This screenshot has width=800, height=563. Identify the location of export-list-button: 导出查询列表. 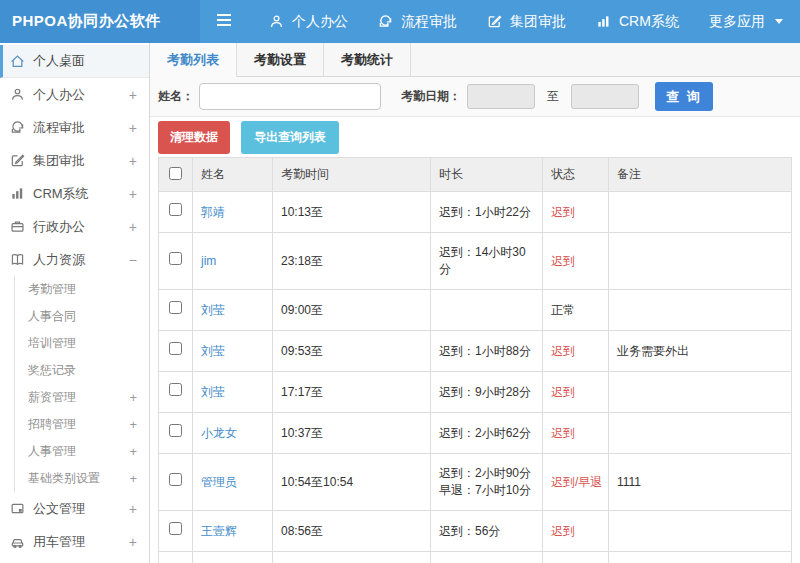
(290, 138).